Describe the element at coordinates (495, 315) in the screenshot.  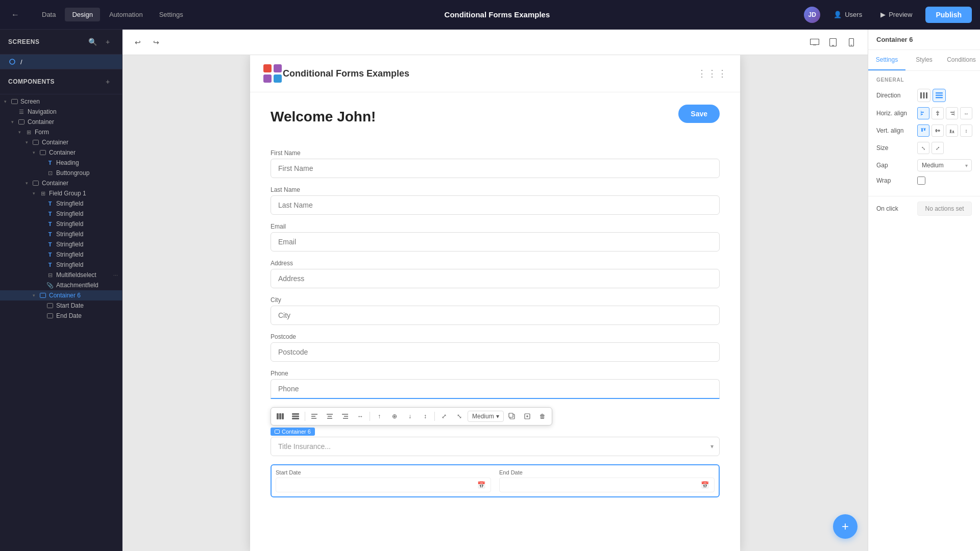
I see `city-input` at that location.